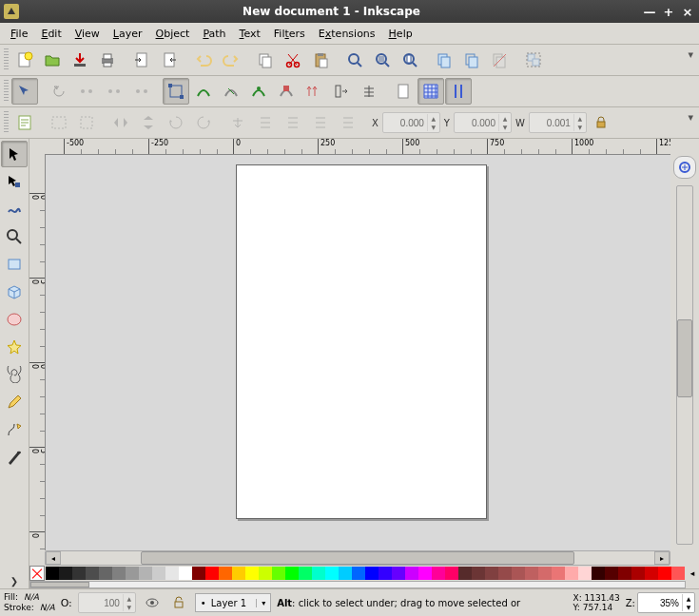  I want to click on bezier-tool, so click(14, 430).